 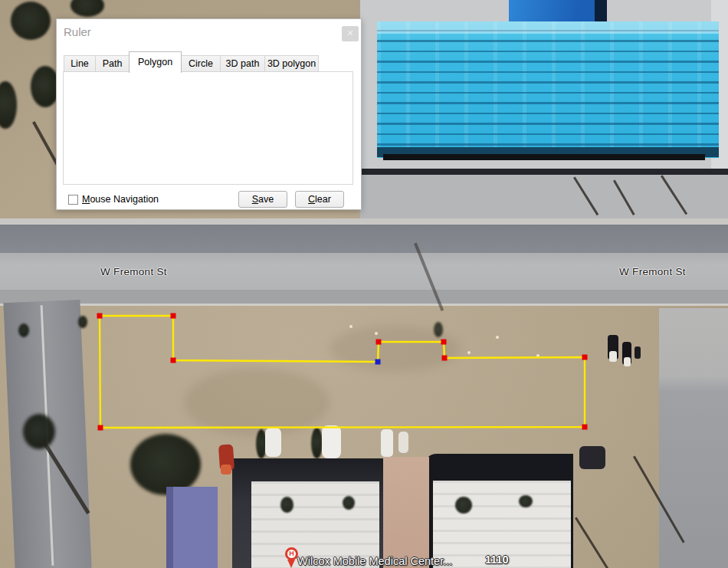 What do you see at coordinates (653, 271) in the screenshot?
I see `street-label-right: W Fremont St` at bounding box center [653, 271].